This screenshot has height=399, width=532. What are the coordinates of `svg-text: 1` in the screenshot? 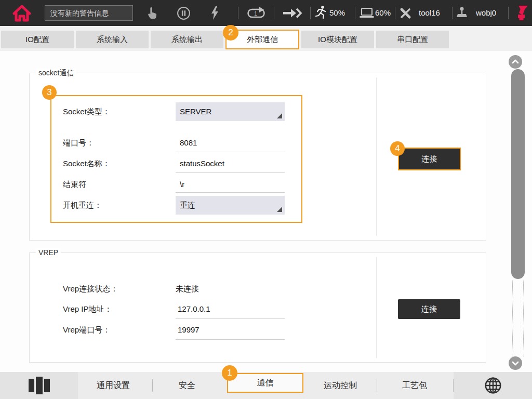 It's located at (256, 14).